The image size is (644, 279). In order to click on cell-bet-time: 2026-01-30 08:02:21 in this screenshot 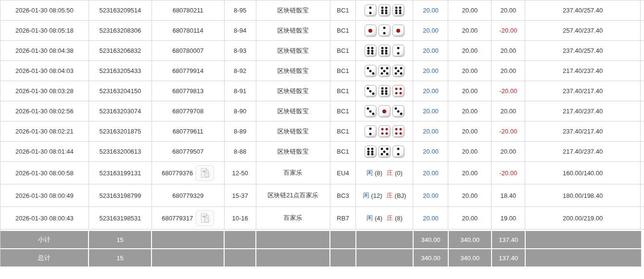, I will do `click(45, 132)`.